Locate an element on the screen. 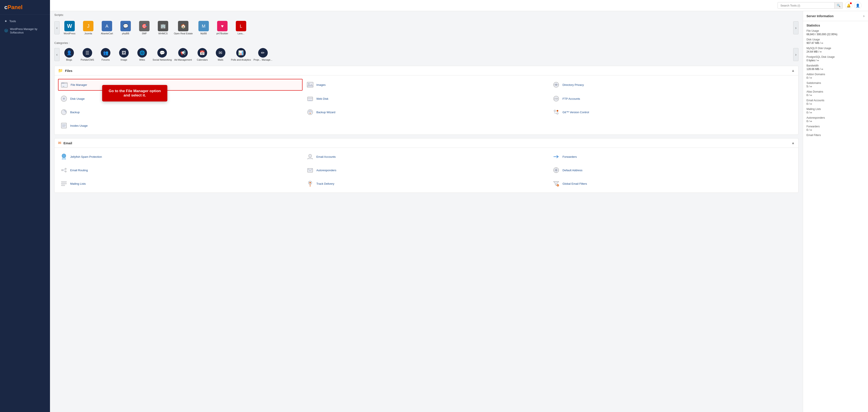  script-phpbb: 💬 phpBB is located at coordinates (126, 28).